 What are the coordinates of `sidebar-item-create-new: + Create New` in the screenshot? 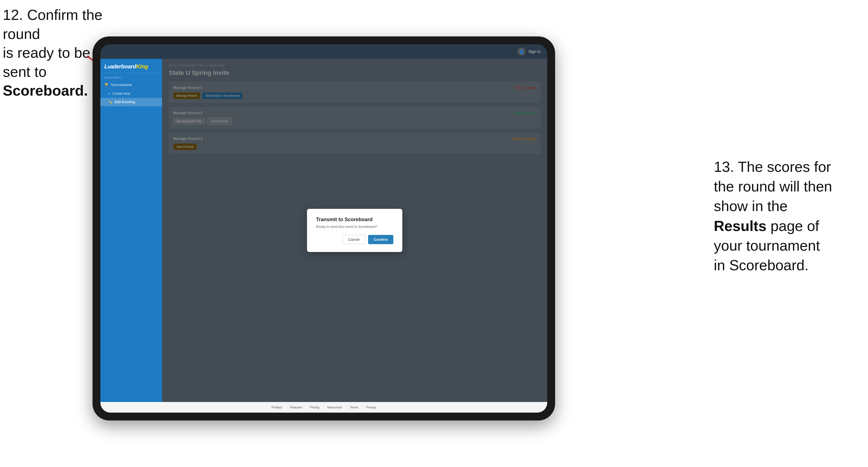 It's located at (131, 94).